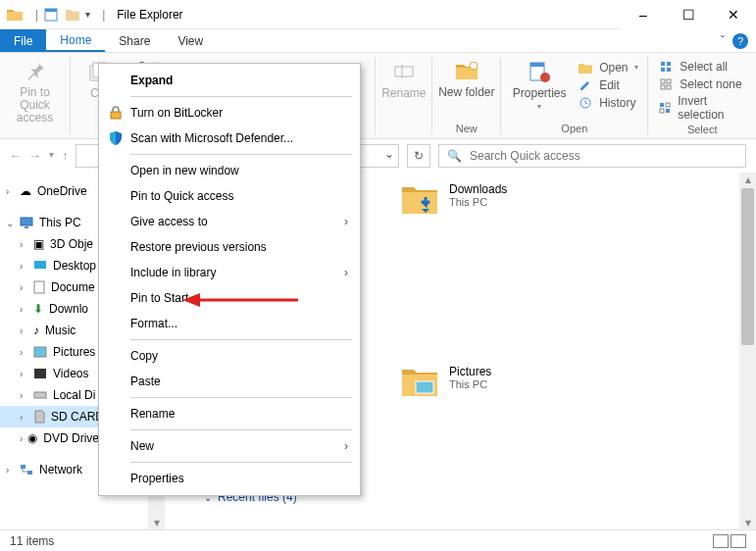 The width and height of the screenshot is (756, 551). What do you see at coordinates (420, 200) in the screenshot?
I see `downloads-folder-icon` at bounding box center [420, 200].